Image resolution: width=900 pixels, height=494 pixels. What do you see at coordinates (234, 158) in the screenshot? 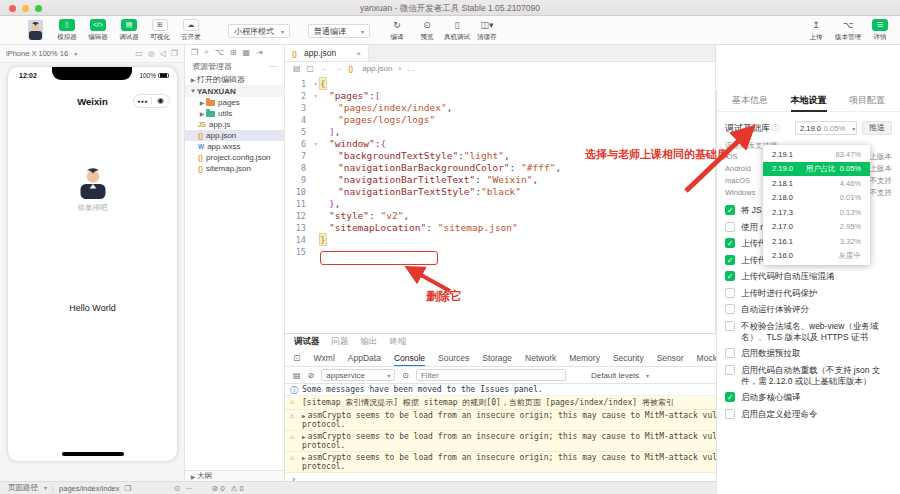
I see `file-item-project.config.json: {}project.config.json` at bounding box center [234, 158].